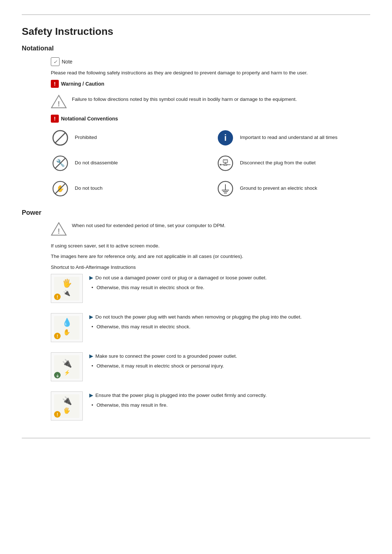  What do you see at coordinates (128, 189) in the screenshot?
I see `convention-touch: ✋ Do not touch` at bounding box center [128, 189].